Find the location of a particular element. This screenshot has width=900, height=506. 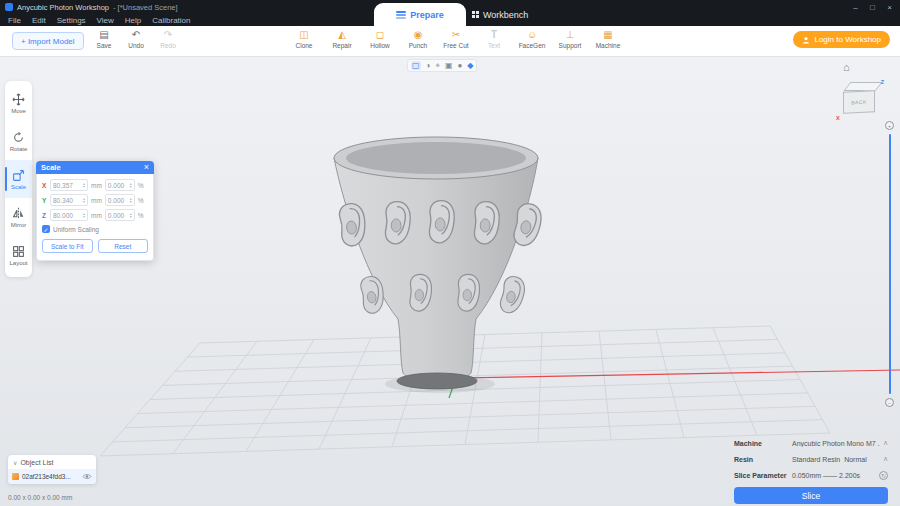

sidebar-item-scale: Scale is located at coordinates (18, 179).